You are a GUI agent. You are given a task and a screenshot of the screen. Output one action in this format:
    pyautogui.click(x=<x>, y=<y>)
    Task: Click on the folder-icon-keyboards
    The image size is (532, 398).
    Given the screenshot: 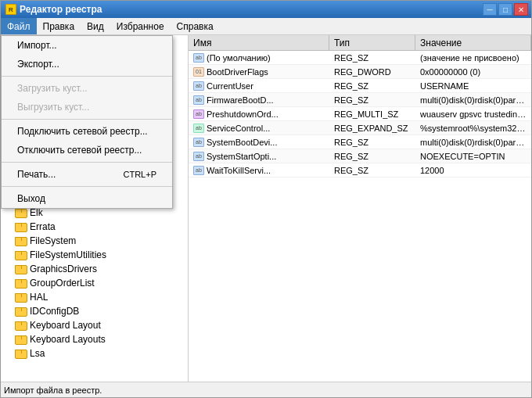 What is the action you would take?
    pyautogui.click(x=21, y=339)
    